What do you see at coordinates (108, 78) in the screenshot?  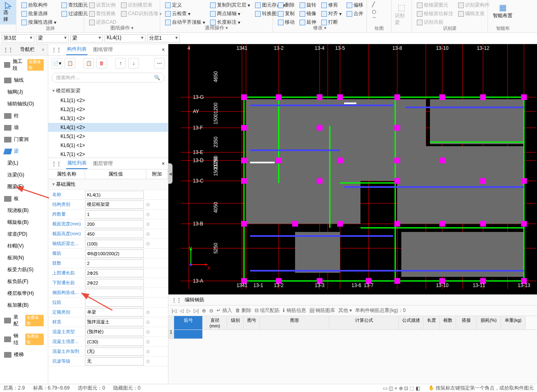 I see `search-input: 搜索构件... 🔍` at bounding box center [108, 78].